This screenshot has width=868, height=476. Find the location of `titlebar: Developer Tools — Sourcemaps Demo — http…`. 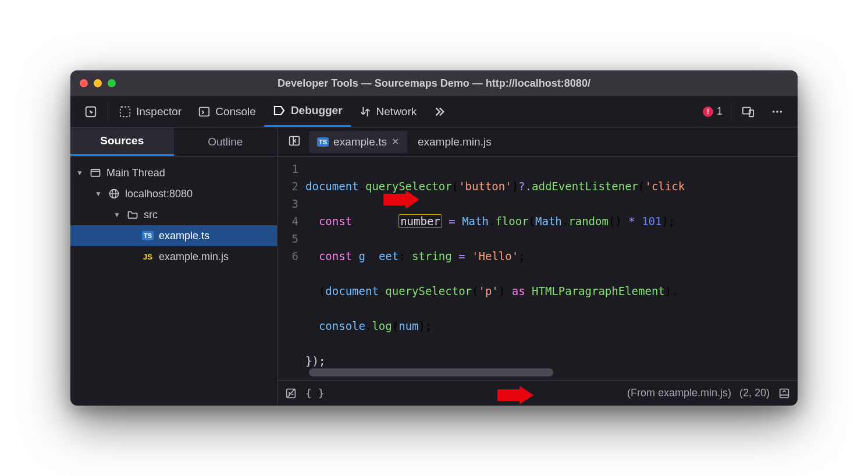

titlebar: Developer Tools — Sourcemaps Demo — http… is located at coordinates (434, 83).